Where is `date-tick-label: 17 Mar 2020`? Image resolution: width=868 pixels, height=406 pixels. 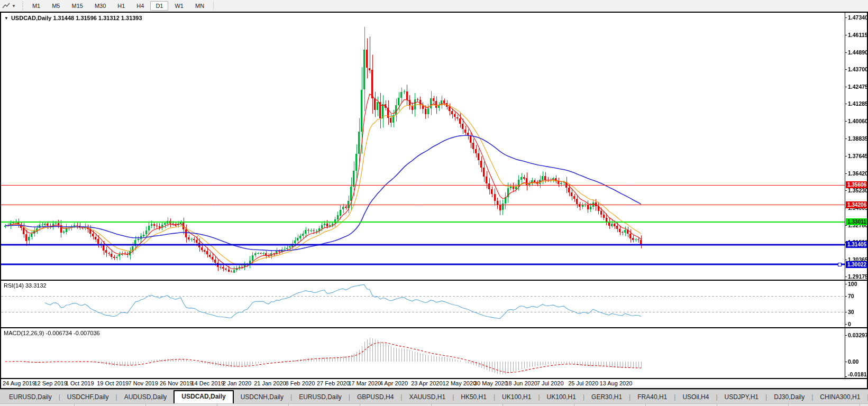 date-tick-label: 17 Mar 2020 is located at coordinates (364, 383).